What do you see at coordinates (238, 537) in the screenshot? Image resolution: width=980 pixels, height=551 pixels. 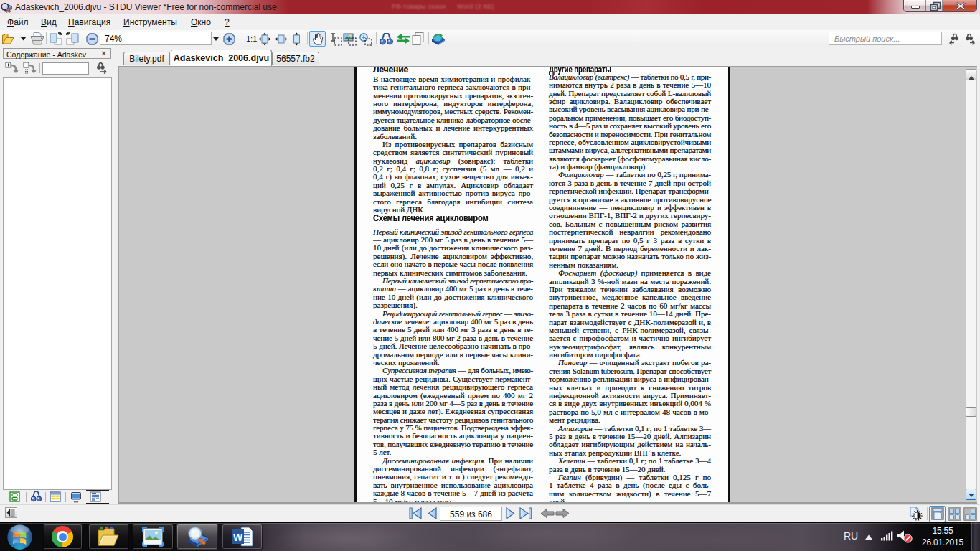 I see `svg-text: W` at bounding box center [238, 537].